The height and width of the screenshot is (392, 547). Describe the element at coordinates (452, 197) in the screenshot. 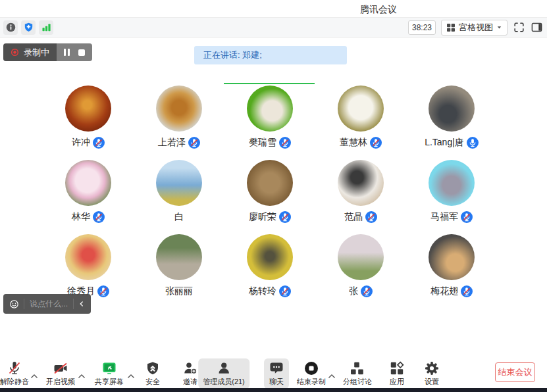

I see `participant-tile: 马福军` at that location.